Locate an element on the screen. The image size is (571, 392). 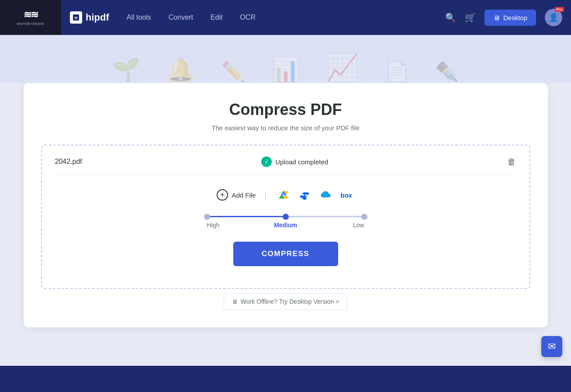
wondershare-logo: ≋≋ wondershare is located at coordinates (31, 17).